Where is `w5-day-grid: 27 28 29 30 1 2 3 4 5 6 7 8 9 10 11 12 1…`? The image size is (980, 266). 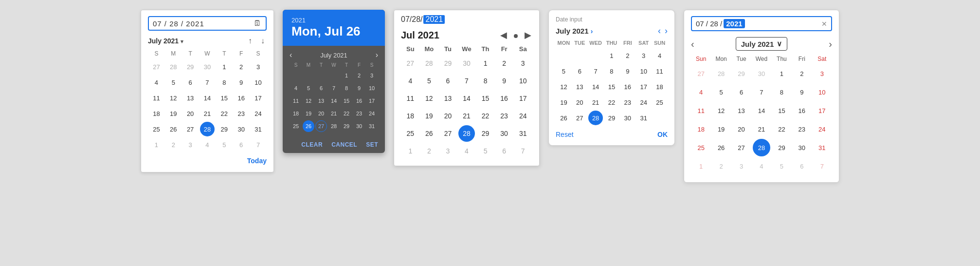 w5-day-grid: 27 28 29 30 1 2 3 4 5 6 7 8 9 10 11 12 1… is located at coordinates (762, 120).